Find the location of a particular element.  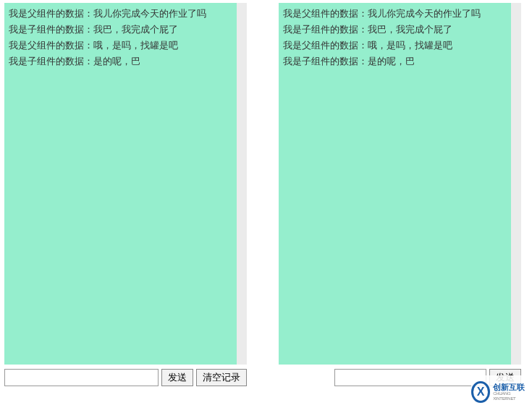

watermark-logo-icon: X is located at coordinates (481, 392).